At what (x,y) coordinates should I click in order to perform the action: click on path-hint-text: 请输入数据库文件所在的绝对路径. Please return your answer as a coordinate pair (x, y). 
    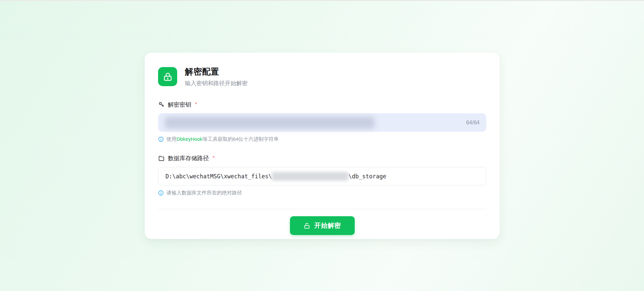
    Looking at the image, I should click on (204, 193).